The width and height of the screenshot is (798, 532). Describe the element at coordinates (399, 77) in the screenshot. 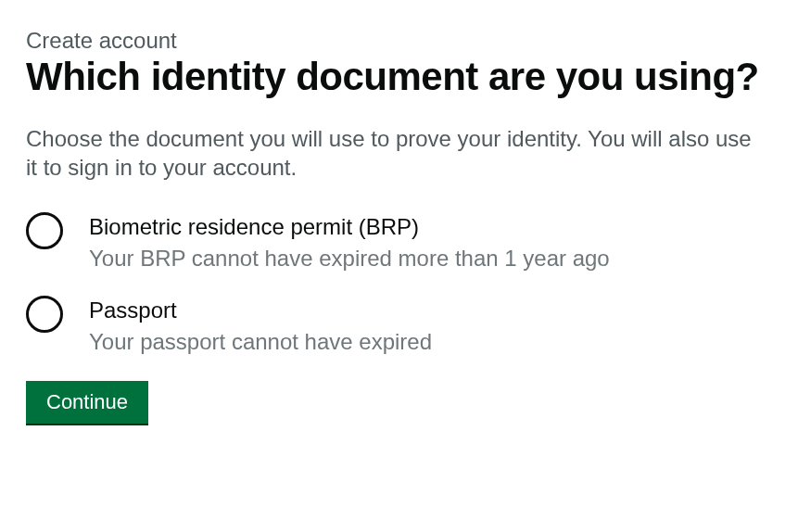

I see `page-heading: Which identity document are you using?` at that location.